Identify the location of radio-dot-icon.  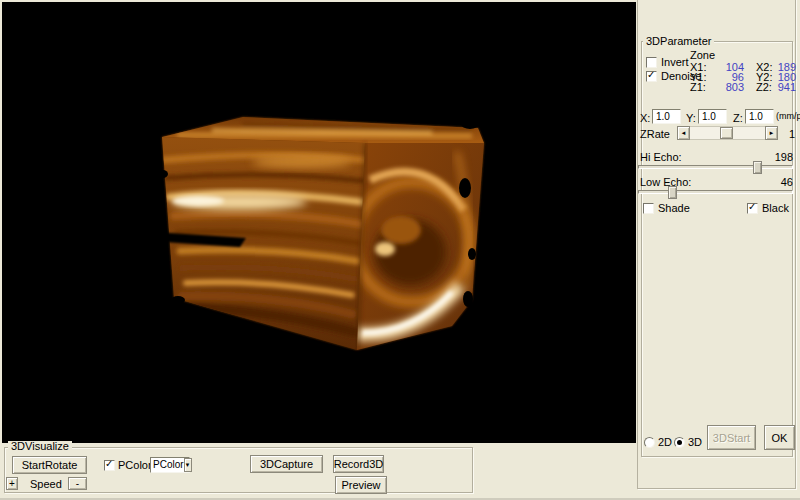
(680, 442).